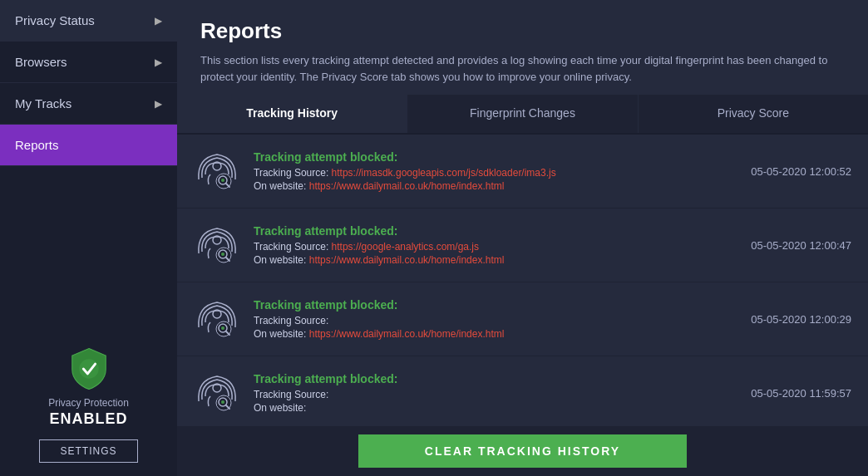 The width and height of the screenshot is (868, 476). Describe the element at coordinates (88, 62) in the screenshot. I see `sidebar-item-browsers: Browsers ▶` at that location.